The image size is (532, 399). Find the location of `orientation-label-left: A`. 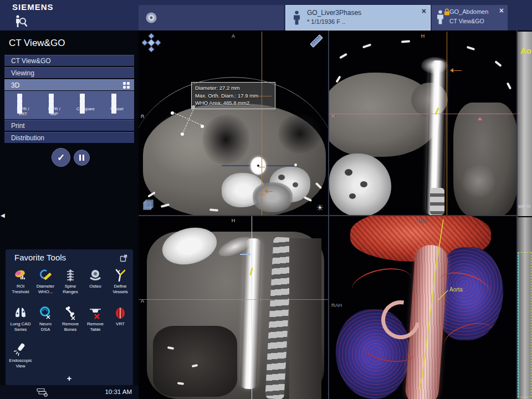

orientation-label-left: A is located at coordinates (142, 301).